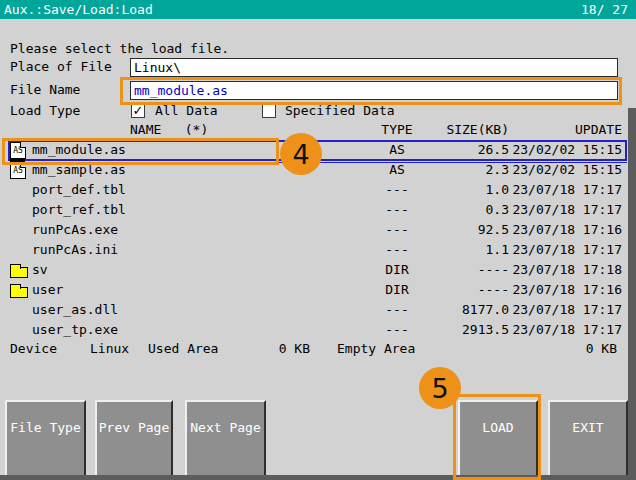 This screenshot has height=480, width=636. What do you see at coordinates (340, 110) in the screenshot?
I see `specified-data-label: Specified Data` at bounding box center [340, 110].